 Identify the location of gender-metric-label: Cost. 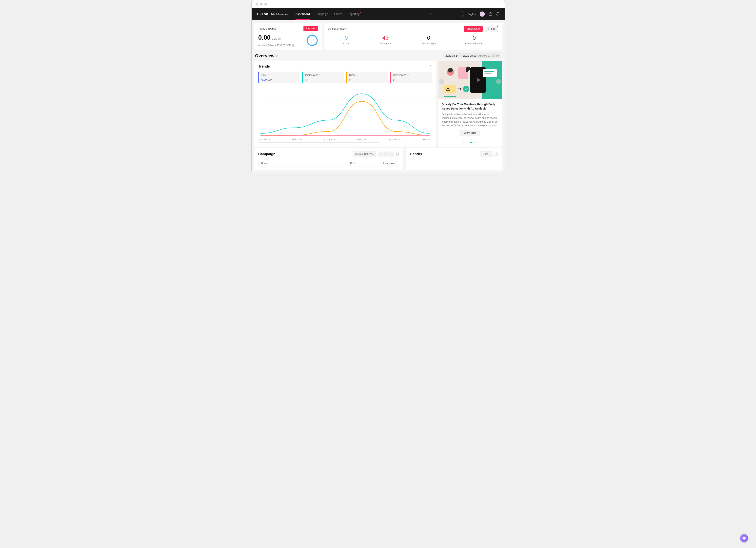
(485, 154).